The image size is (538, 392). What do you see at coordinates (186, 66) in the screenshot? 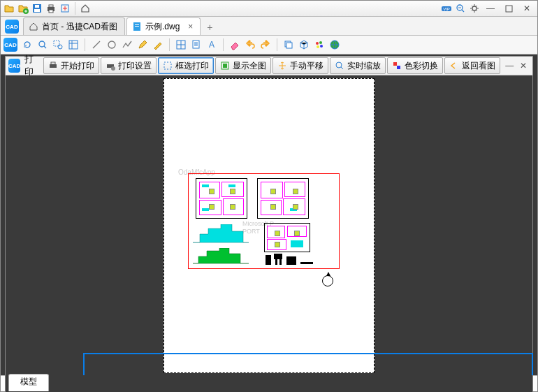
I see `box-select-print-button: 框选打印` at bounding box center [186, 66].